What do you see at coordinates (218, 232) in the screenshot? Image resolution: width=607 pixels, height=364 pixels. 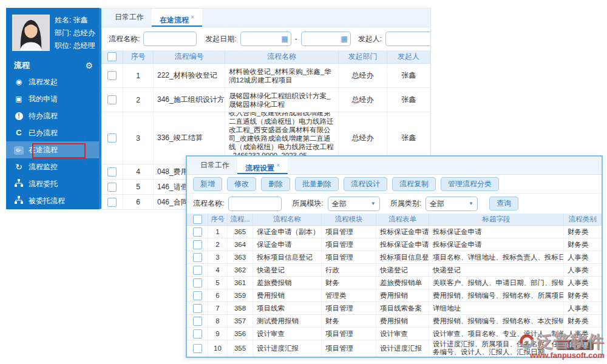 I see `cell-no: 1` at bounding box center [218, 232].